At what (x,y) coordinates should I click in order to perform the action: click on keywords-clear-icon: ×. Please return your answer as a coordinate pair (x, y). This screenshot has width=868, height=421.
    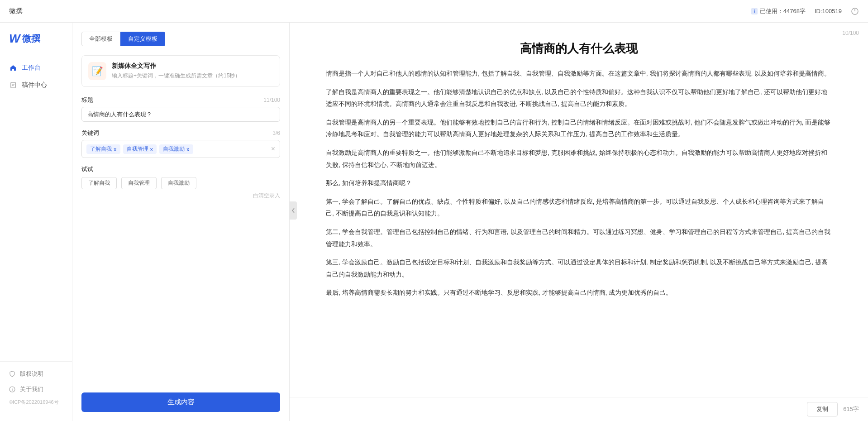
    Looking at the image, I should click on (273, 149).